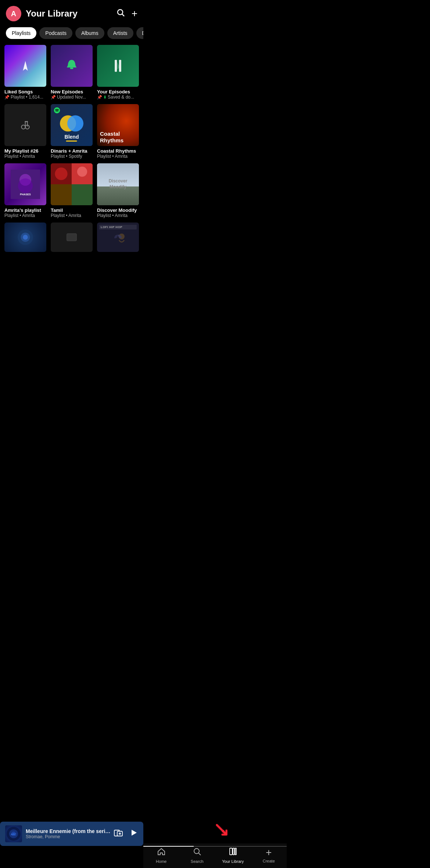  I want to click on new-episodes-thumb, so click(72, 66).